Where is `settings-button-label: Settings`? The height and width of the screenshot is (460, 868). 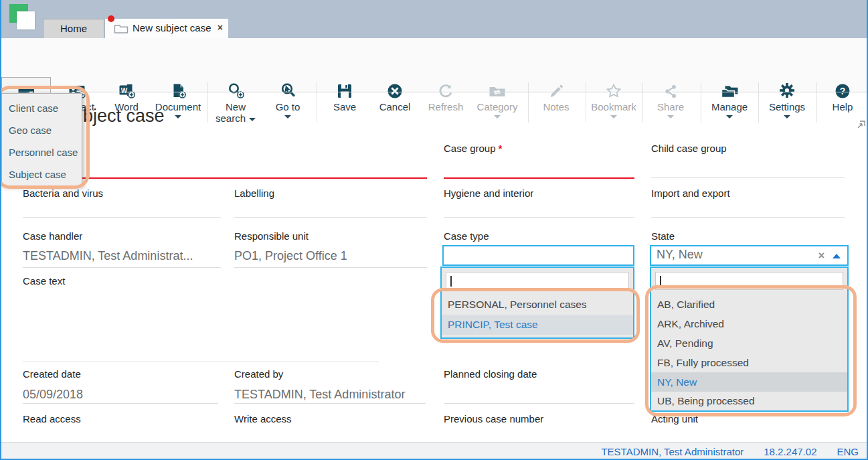
settings-button-label: Settings is located at coordinates (787, 107).